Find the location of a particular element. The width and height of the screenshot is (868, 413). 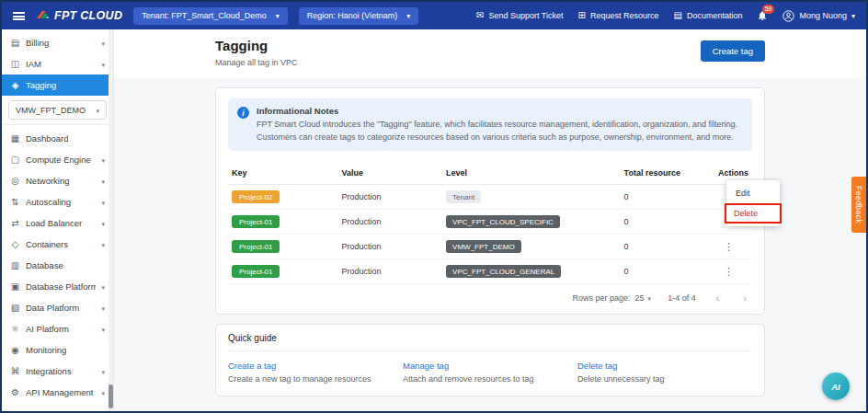

column-header-key: Key is located at coordinates (283, 173).